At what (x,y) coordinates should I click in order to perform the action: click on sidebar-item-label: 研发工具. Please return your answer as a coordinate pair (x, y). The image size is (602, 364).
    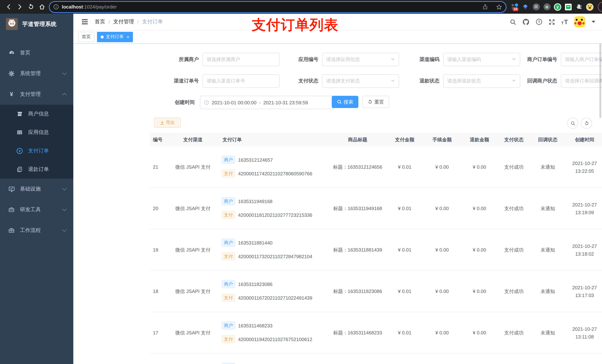
    Looking at the image, I should click on (30, 210).